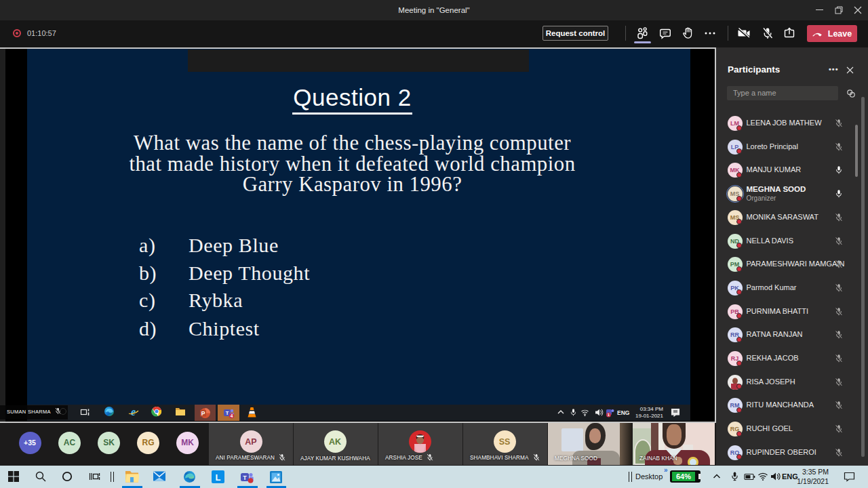 The height and width of the screenshot is (488, 868). Describe the element at coordinates (218, 477) in the screenshot. I see `svg-text: L` at that location.